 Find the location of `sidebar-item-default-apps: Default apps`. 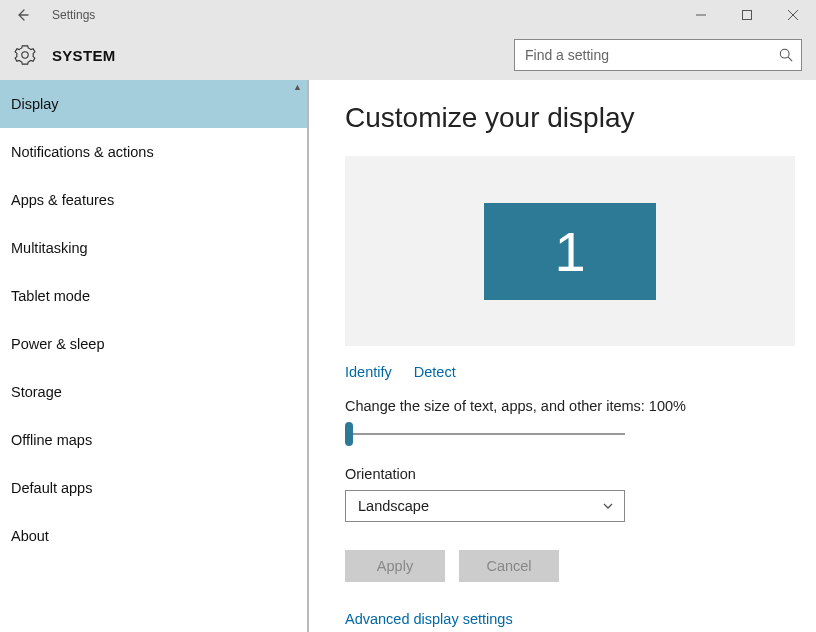

sidebar-item-default-apps: Default apps is located at coordinates (154, 488).